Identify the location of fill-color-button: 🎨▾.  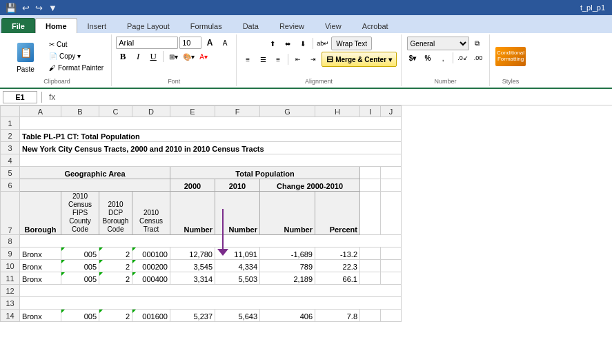
(188, 57).